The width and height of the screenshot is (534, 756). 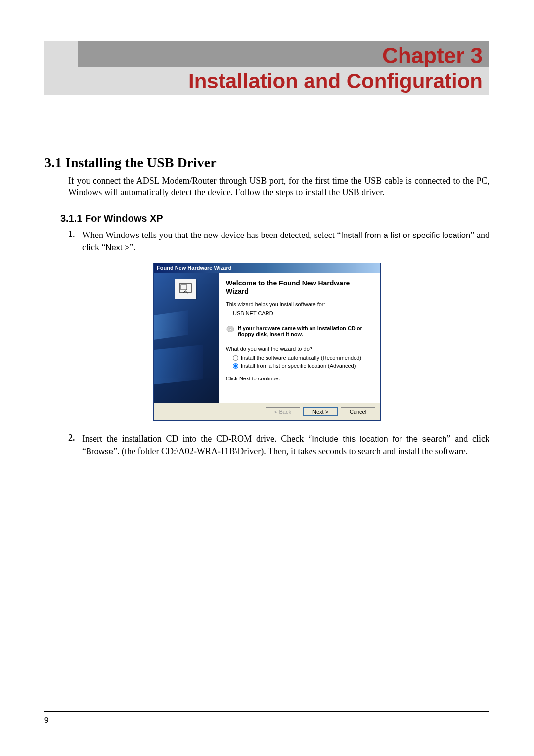 What do you see at coordinates (300, 288) in the screenshot?
I see `wizard-heading: Welcome to the Found New Hardware Wizard` at bounding box center [300, 288].